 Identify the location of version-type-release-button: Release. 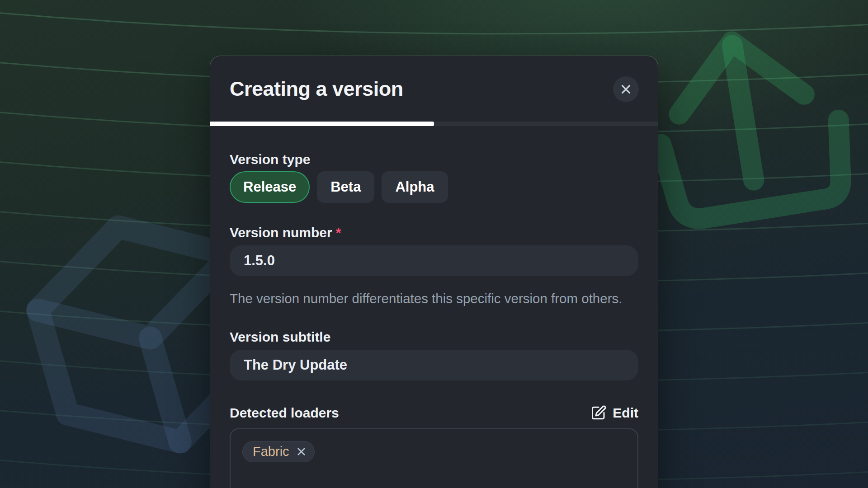
(269, 187).